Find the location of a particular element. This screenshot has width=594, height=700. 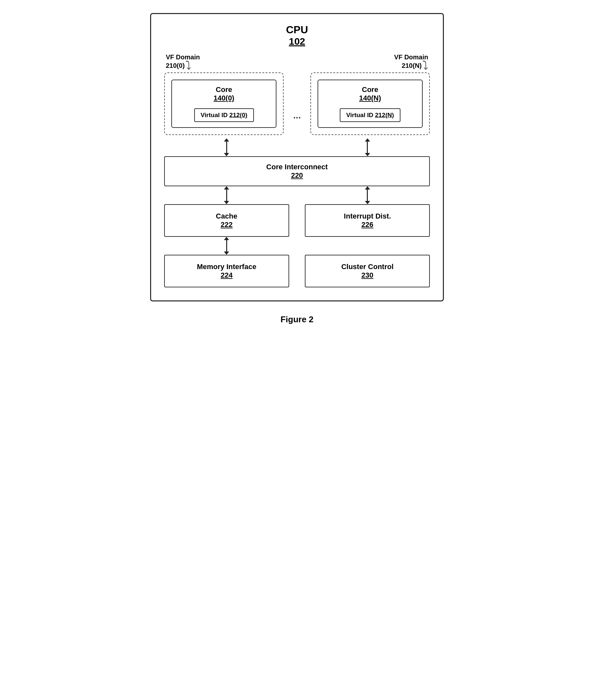

interrupt-box: Interrupt Dist. 226 is located at coordinates (367, 221).